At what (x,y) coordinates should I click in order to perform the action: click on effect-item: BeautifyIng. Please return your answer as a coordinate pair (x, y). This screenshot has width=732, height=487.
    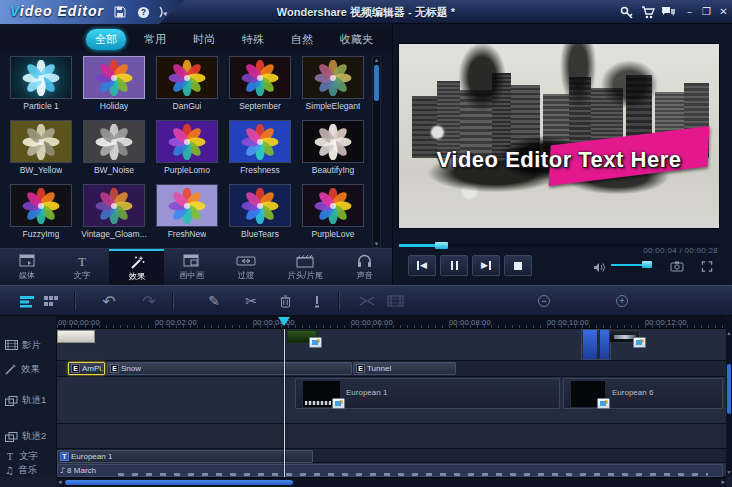
    Looking at the image, I should click on (333, 152).